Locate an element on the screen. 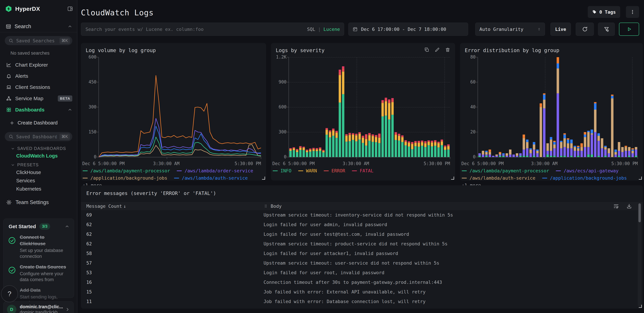 The image size is (644, 313). get-started-step-sources: Create Data SourcesConfigure where your … is located at coordinates (38, 273).